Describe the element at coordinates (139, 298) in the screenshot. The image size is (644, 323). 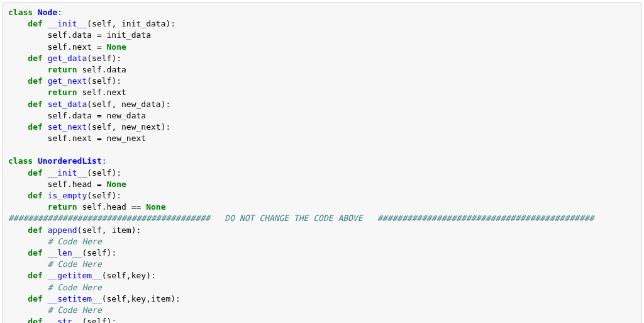
I see `code-token: self,key,item` at that location.